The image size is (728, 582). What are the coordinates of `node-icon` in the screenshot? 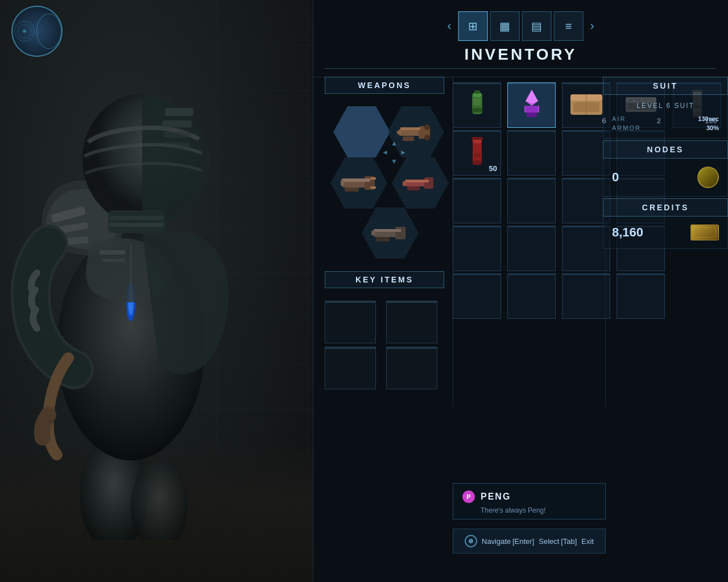 It's located at (708, 177).